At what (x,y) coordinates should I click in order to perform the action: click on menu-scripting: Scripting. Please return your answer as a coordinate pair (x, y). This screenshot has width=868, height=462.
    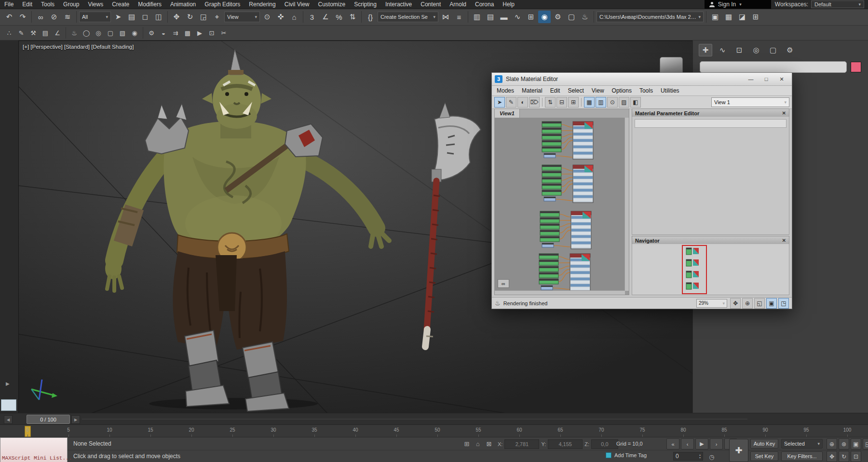
    Looking at the image, I should click on (366, 4).